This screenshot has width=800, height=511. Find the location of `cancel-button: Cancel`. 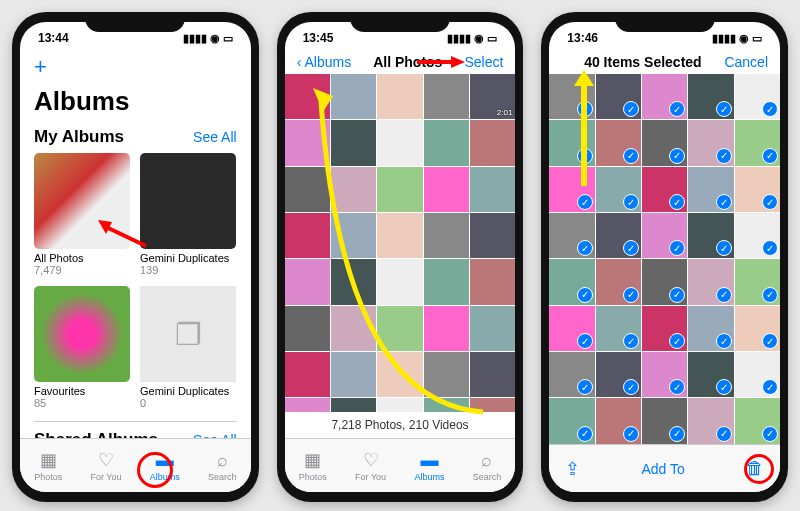

cancel-button: Cancel is located at coordinates (746, 62).